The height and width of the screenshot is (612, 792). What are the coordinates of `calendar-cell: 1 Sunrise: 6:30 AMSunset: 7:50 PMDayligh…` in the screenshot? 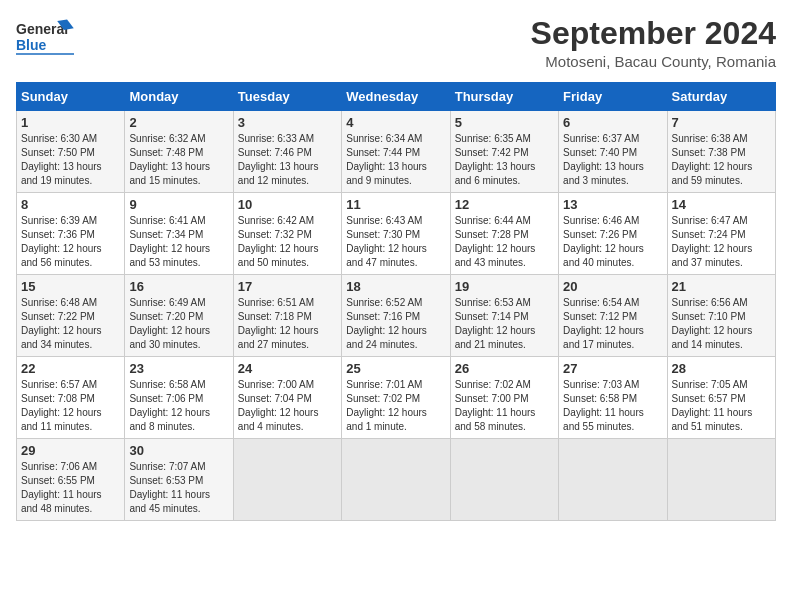 It's located at (71, 152).